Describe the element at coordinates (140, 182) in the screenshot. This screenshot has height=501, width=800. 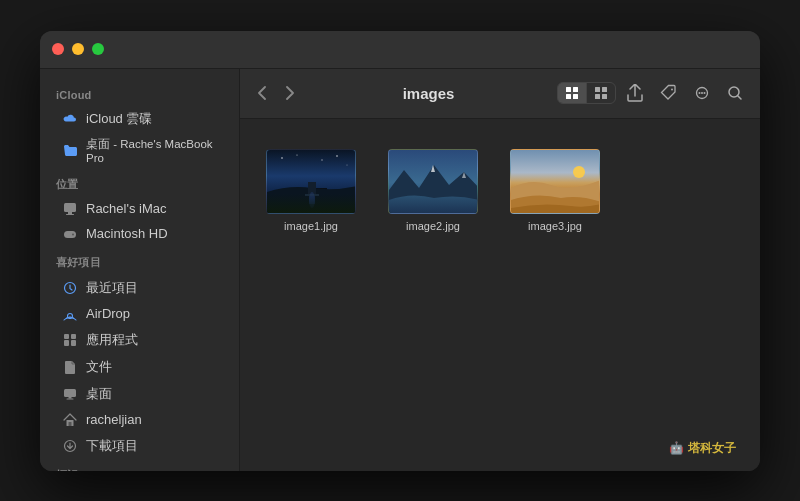
I see `location-section-label: 位置` at that location.